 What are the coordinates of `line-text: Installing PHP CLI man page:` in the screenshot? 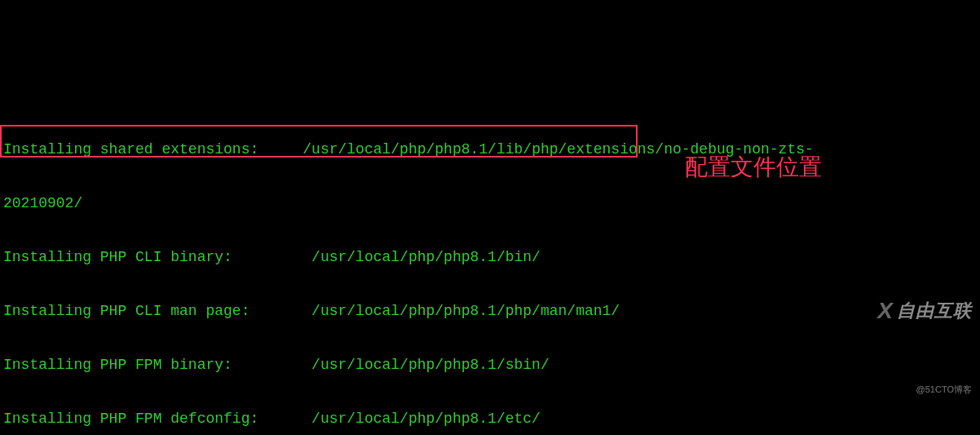 It's located at (126, 311).